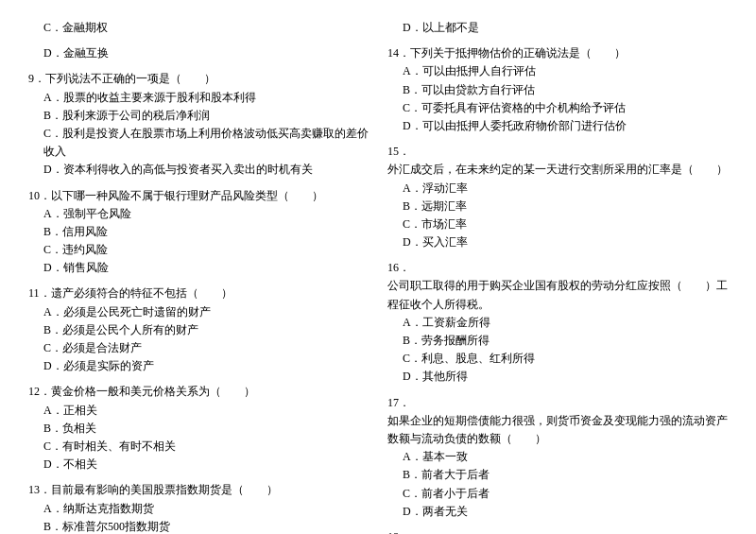 This screenshot has width=756, height=534. I want to click on question-13-text: 目前最有影响的美国股票指数期货是（ ）, so click(164, 490).